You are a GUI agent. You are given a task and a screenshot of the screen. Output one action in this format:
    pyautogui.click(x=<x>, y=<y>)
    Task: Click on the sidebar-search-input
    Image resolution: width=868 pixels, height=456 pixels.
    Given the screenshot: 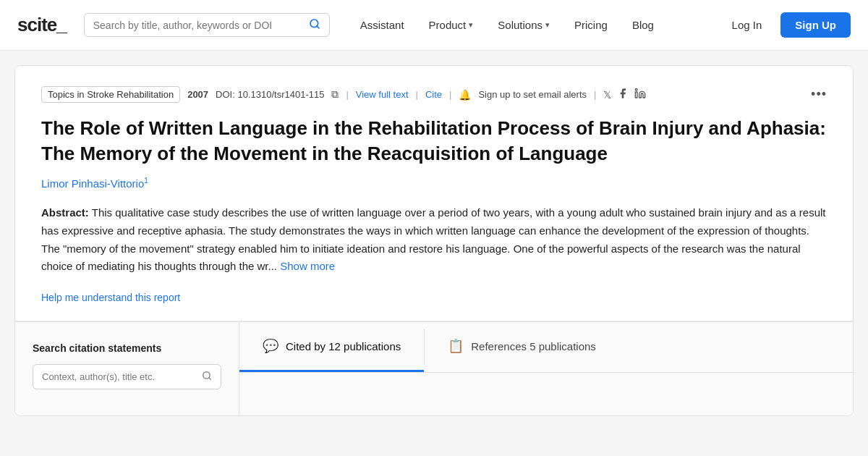 What is the action you would take?
    pyautogui.click(x=120, y=376)
    